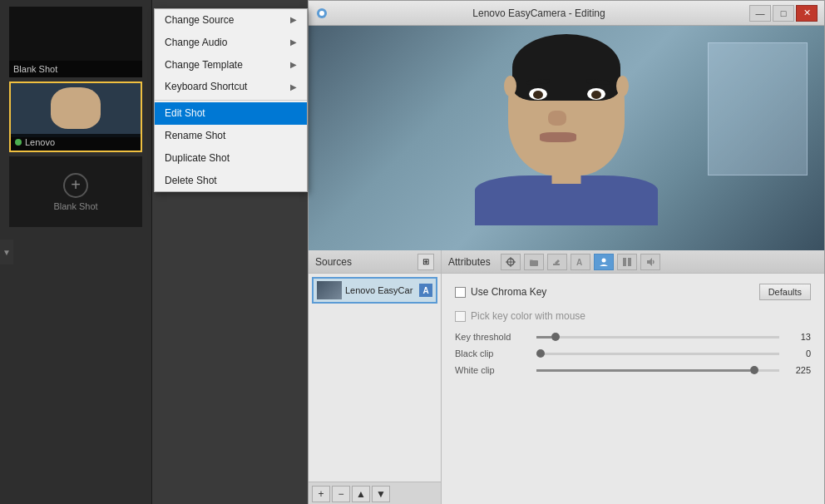  What do you see at coordinates (658, 371) in the screenshot?
I see `white-clip-track` at bounding box center [658, 371].